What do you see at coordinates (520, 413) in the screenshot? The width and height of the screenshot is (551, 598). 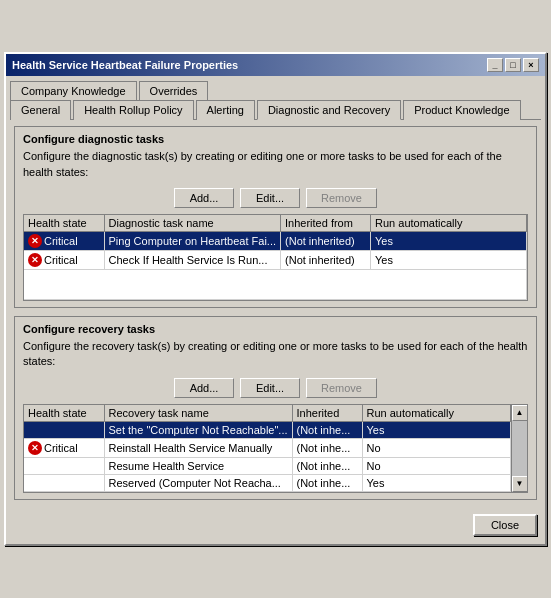 I see `scrollbar-up-button: ▲` at bounding box center [520, 413].